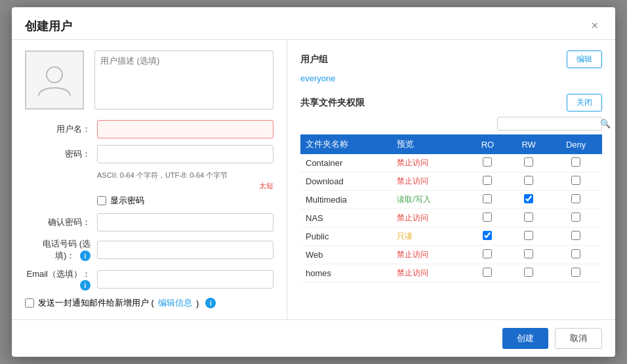 The height and width of the screenshot is (364, 627). Describe the element at coordinates (96, 303) in the screenshot. I see `email-notice-label: 发送一封通知邮件给新增用户 (` at that location.